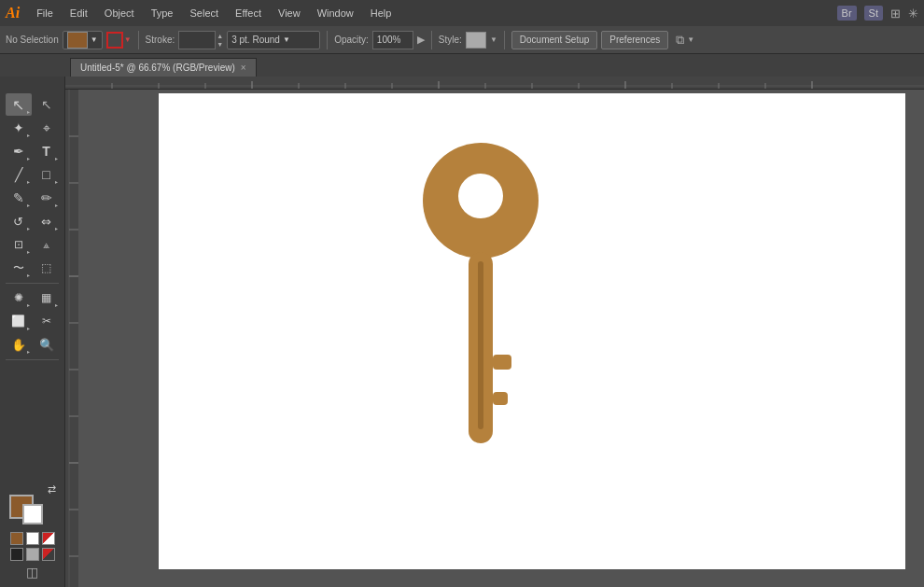 This screenshot has height=587, width=924. Describe the element at coordinates (19, 175) in the screenshot. I see `line-tool: ╱ ▸` at that location.